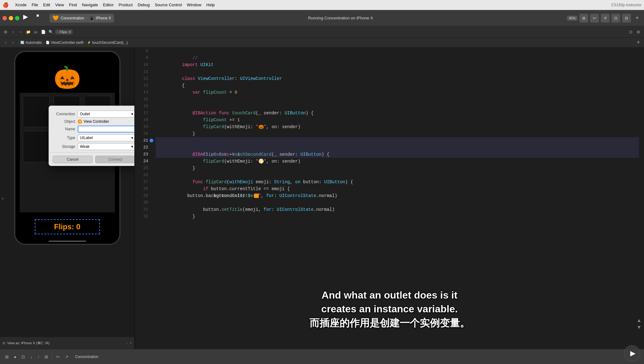  I want to click on line-num-16: 16, so click(142, 106).